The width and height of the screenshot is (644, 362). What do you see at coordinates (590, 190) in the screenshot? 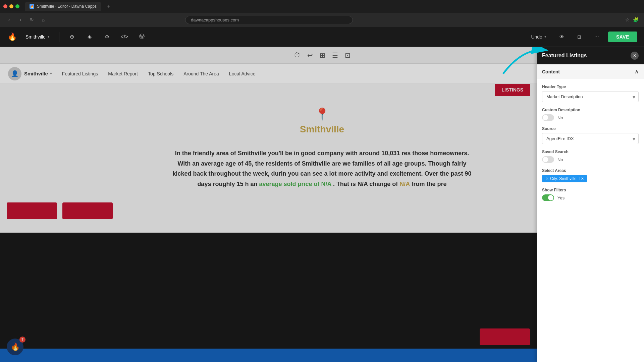
I see `show-filters-label: Show Filters` at bounding box center [590, 190].